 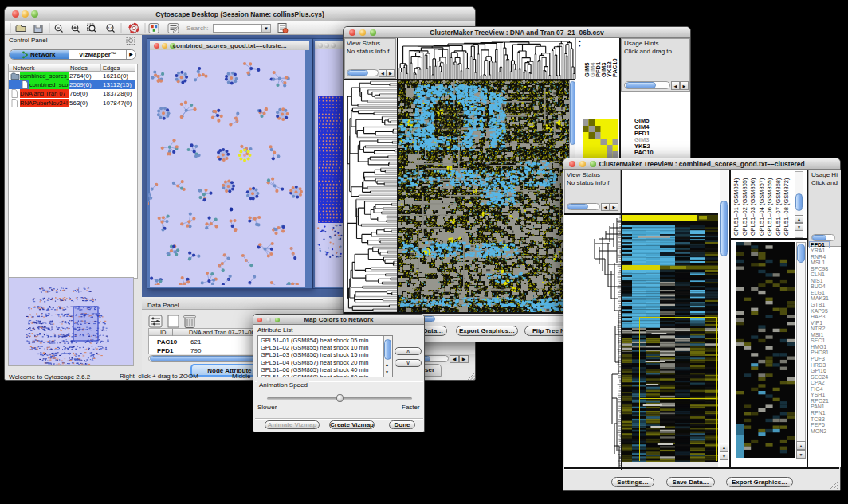 I want to click on svg-text: 1:1, so click(x=110, y=29).